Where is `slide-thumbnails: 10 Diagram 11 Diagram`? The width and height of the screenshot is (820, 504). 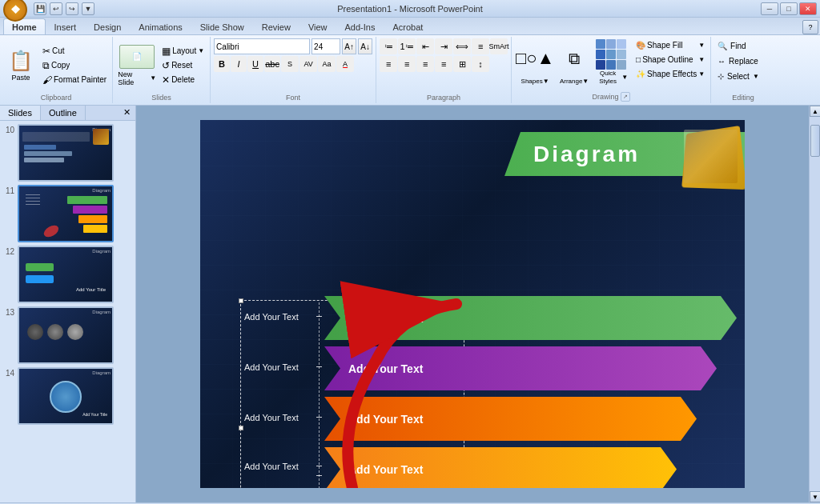
slide-thumbnails: 10 Diagram 11 Diagram is located at coordinates (67, 312).